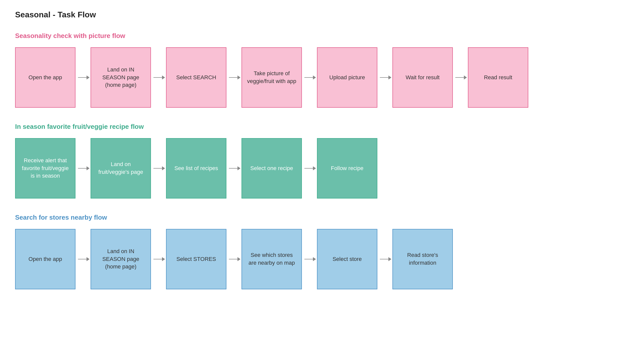  I want to click on flow-box-0-4: Upload picture, so click(347, 77).